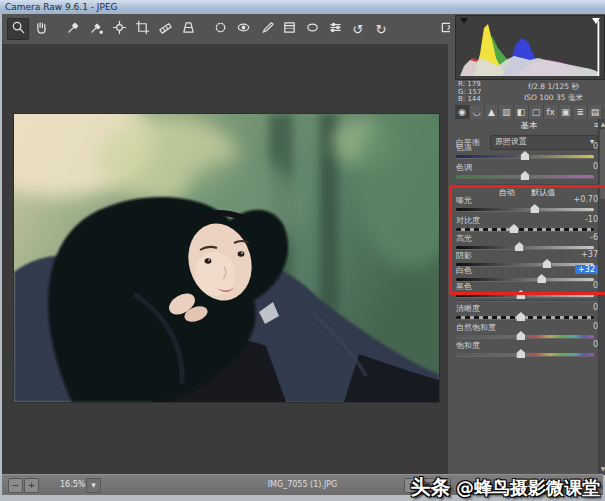  What do you see at coordinates (492, 112) in the screenshot?
I see `detail-icon: ▲` at bounding box center [492, 112].